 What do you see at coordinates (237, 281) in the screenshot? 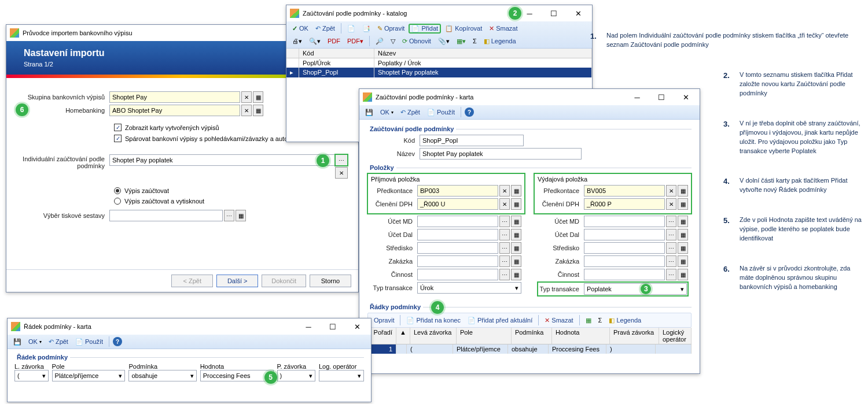
I see `btn-next: Další >` at bounding box center [237, 281].